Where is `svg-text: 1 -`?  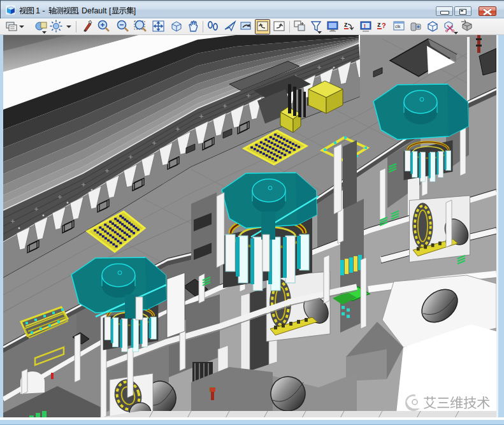
svg-text: 1 - is located at coordinates (41, 11).